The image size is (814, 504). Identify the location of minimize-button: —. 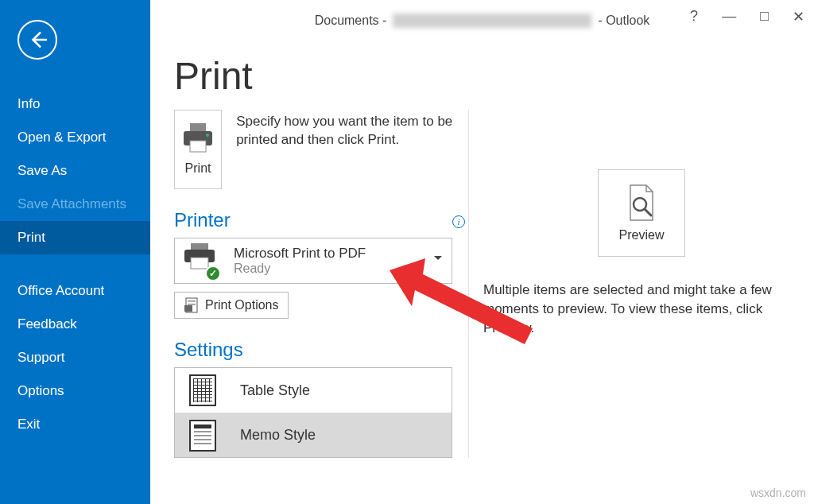
(729, 17).